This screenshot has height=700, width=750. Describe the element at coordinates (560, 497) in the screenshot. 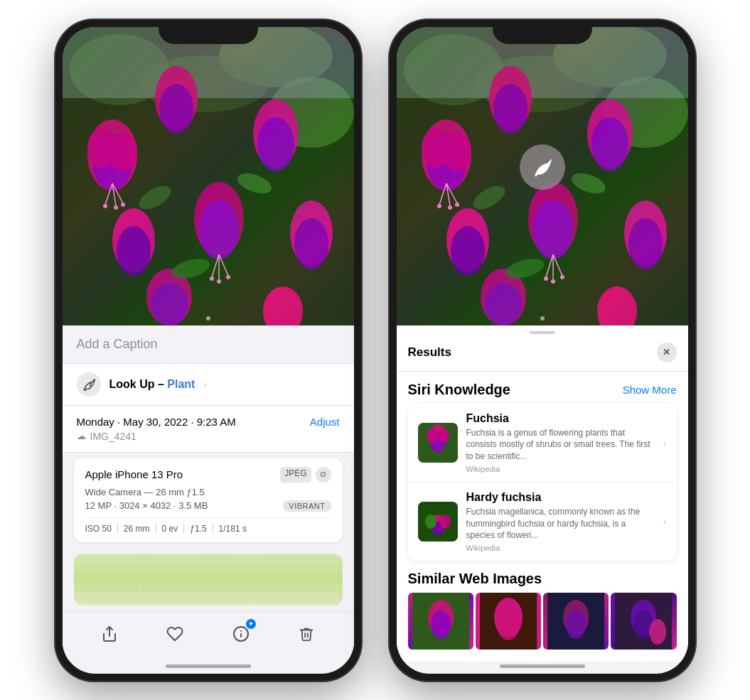

I see `hardy-title: Hardy fuchsia` at that location.